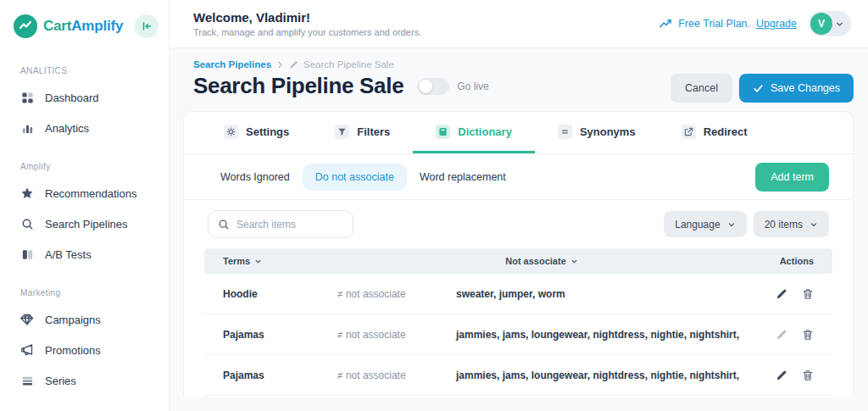 Image resolution: width=868 pixels, height=411 pixels. Describe the element at coordinates (519, 294) in the screenshot. I see `table-row: Hoodie ≠ not associate sweater, jumper, …` at that location.